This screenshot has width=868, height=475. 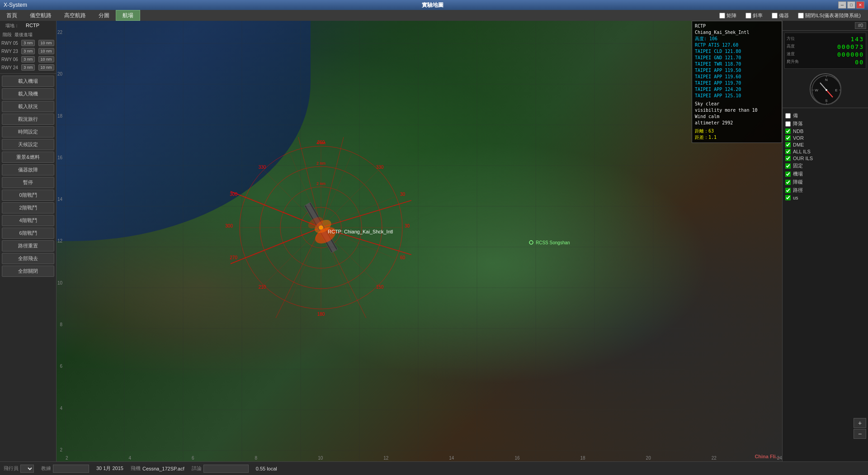 What do you see at coordinates (737, 104) in the screenshot?
I see `info-sky: Sky clear` at bounding box center [737, 104].